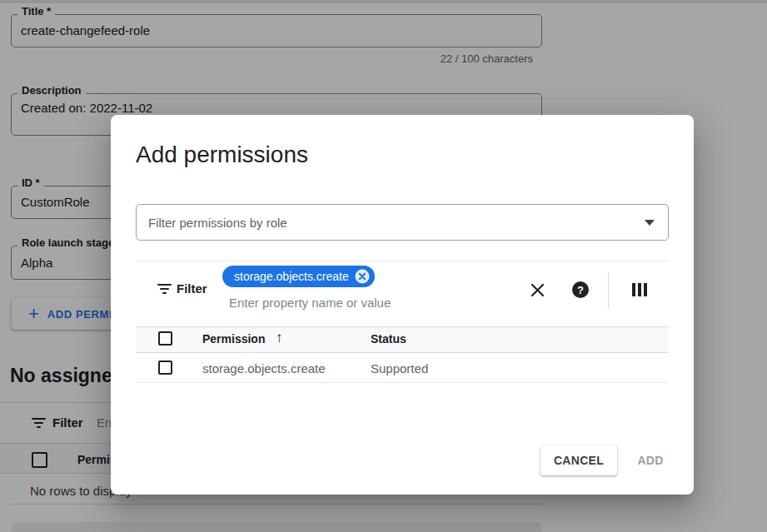 Image resolution: width=767 pixels, height=532 pixels. Describe the element at coordinates (388, 339) in the screenshot. I see `column-status: Status` at that location.